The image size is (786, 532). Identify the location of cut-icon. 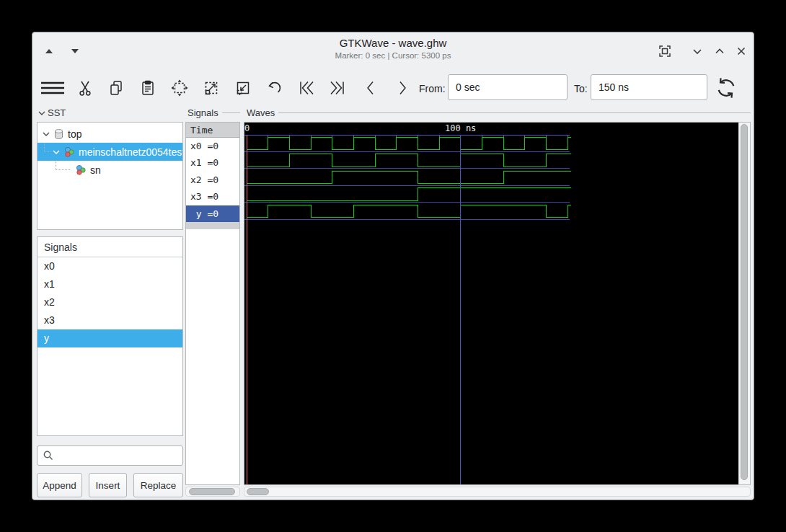
(85, 88).